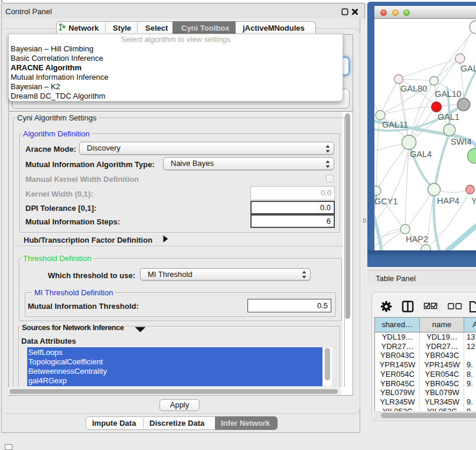  Describe the element at coordinates (468, 69) in the screenshot. I see `svg-text: GAL` at that location.